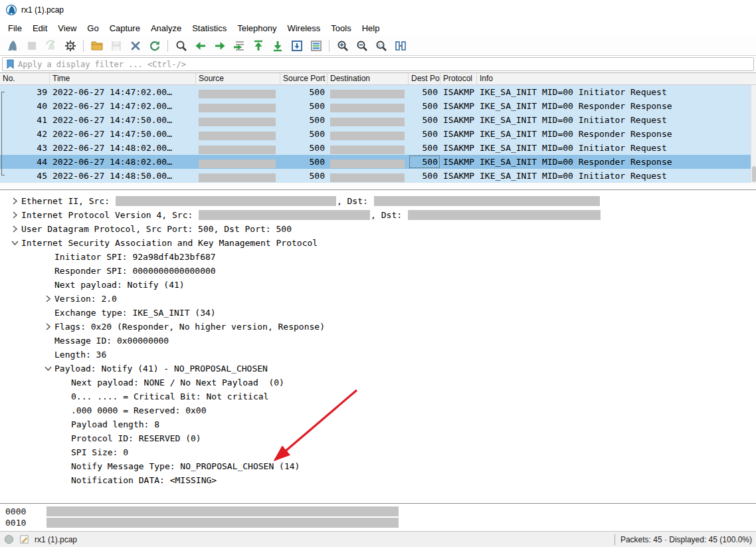 This screenshot has width=756, height=547. What do you see at coordinates (341, 28) in the screenshot?
I see `menu-tools: Tools` at bounding box center [341, 28].